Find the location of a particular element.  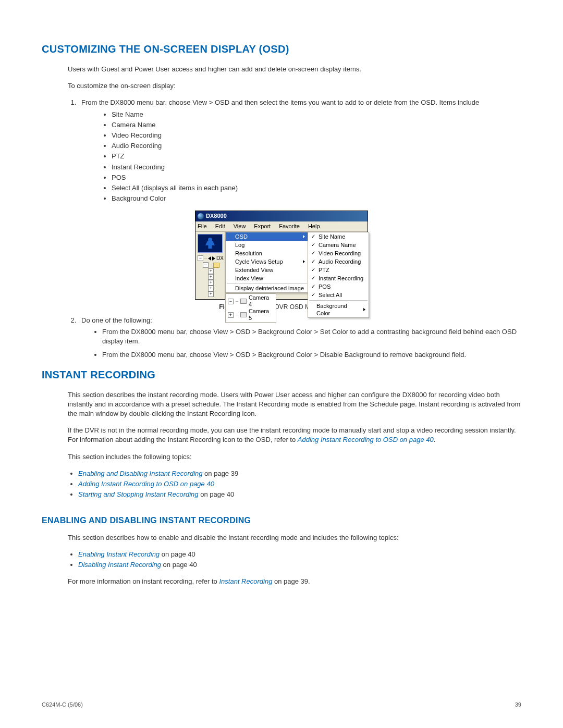

heading-enable-disable-ir: ENABLING AND DISABLING INSTANT RECORDING is located at coordinates (282, 521).